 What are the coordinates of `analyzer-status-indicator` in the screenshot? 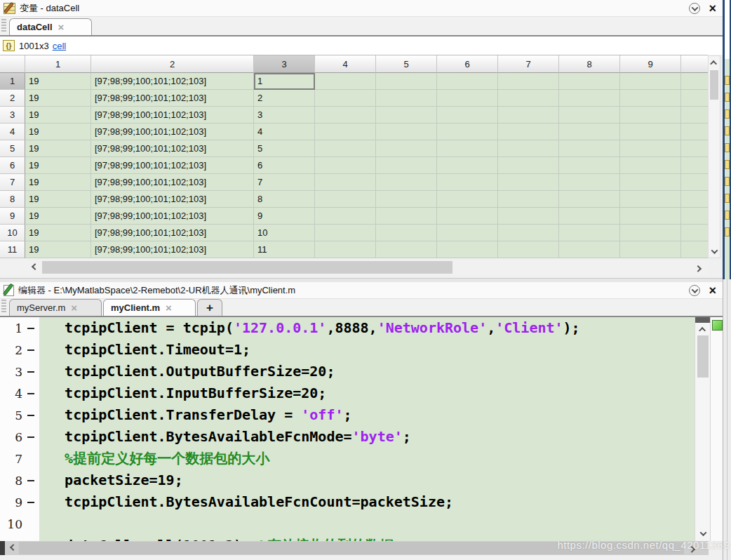 It's located at (717, 326).